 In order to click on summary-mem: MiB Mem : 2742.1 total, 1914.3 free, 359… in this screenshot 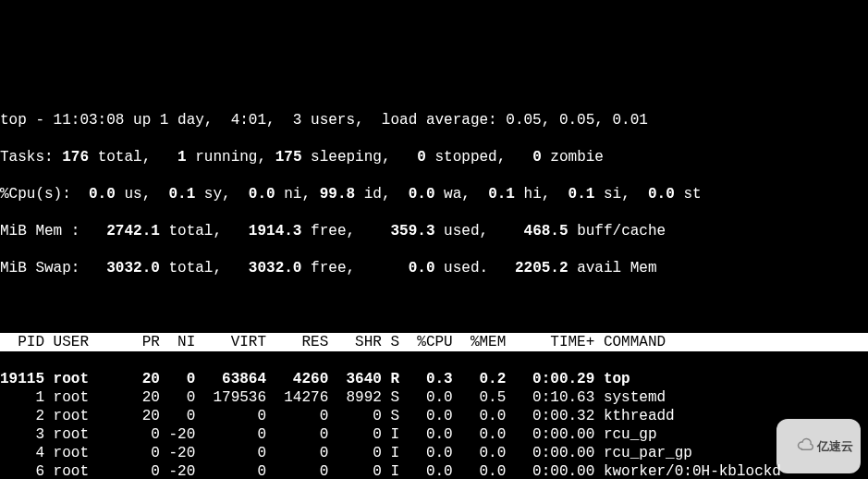, I will do `click(434, 231)`.